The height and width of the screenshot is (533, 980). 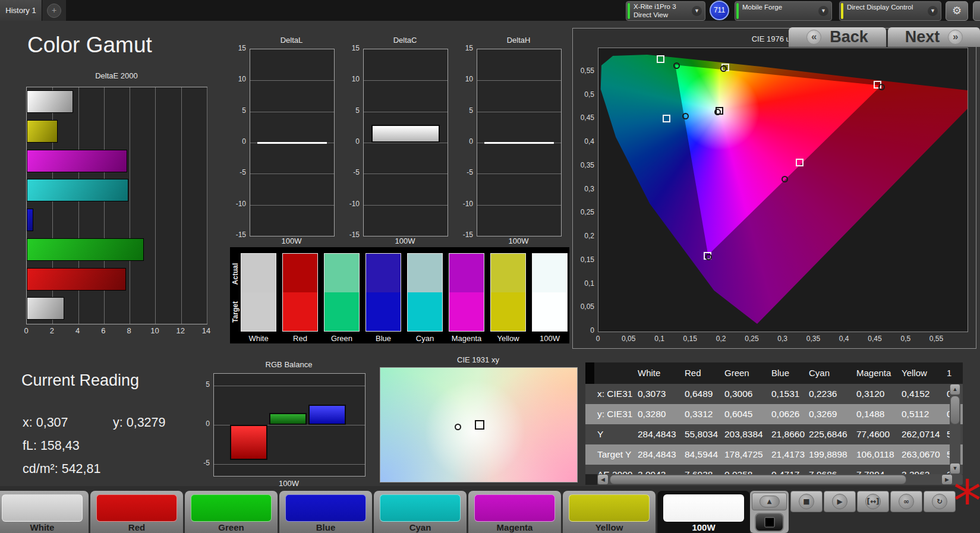 I want to click on table-cell: 284,4843, so click(x=657, y=434).